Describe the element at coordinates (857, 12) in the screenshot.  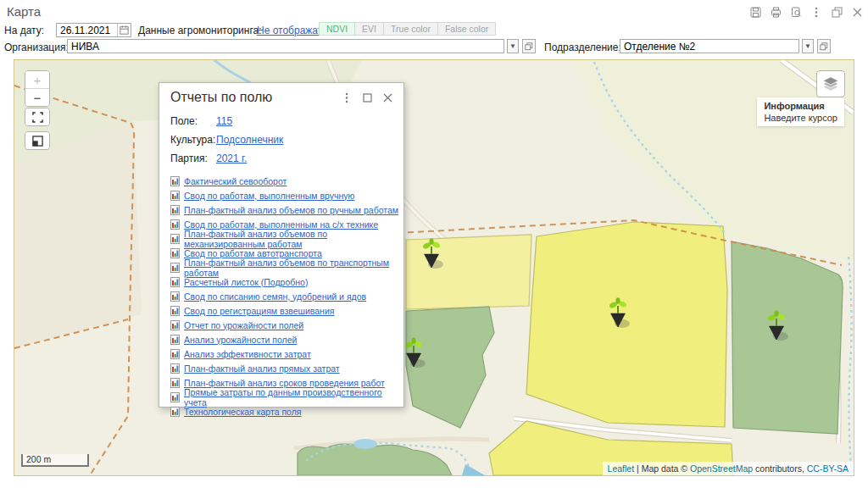
I see `close-icon` at that location.